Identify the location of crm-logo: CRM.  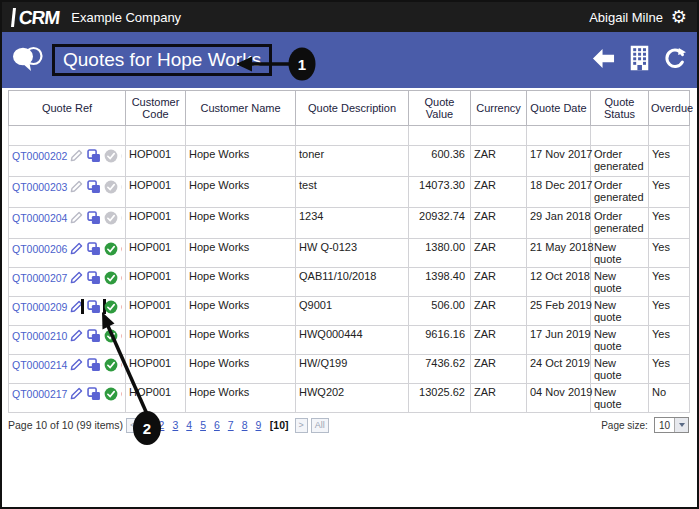
(36, 18).